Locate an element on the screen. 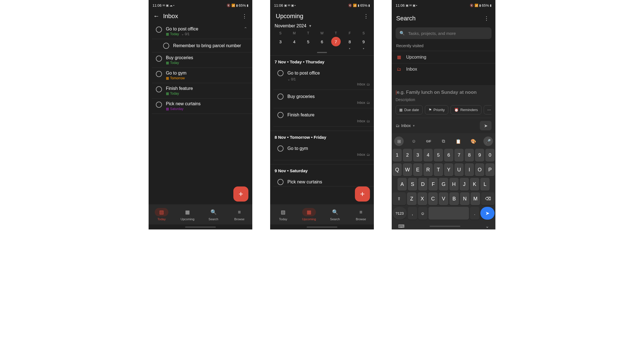  month-selector: November 2024 ▼ is located at coordinates (322, 27).